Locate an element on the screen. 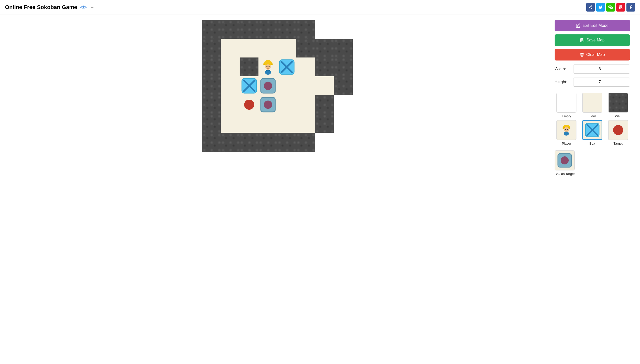 This screenshot has height=364, width=640. width-label: Width: is located at coordinates (562, 69).